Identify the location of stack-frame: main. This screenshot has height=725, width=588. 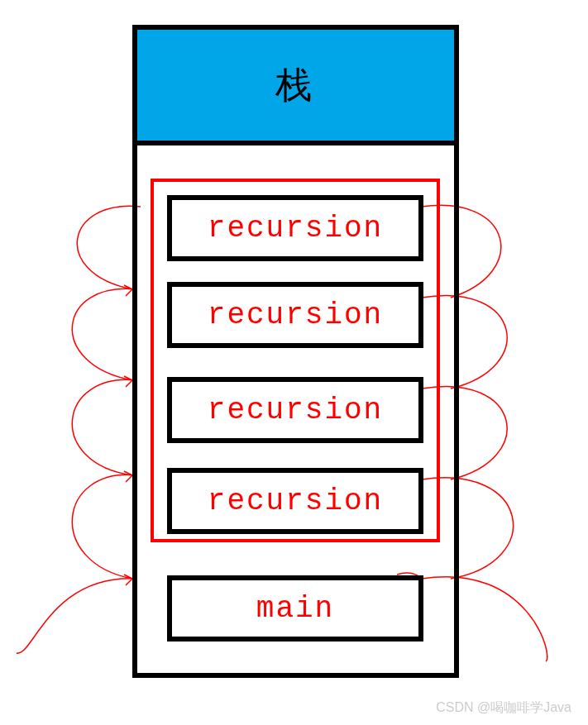
(295, 608).